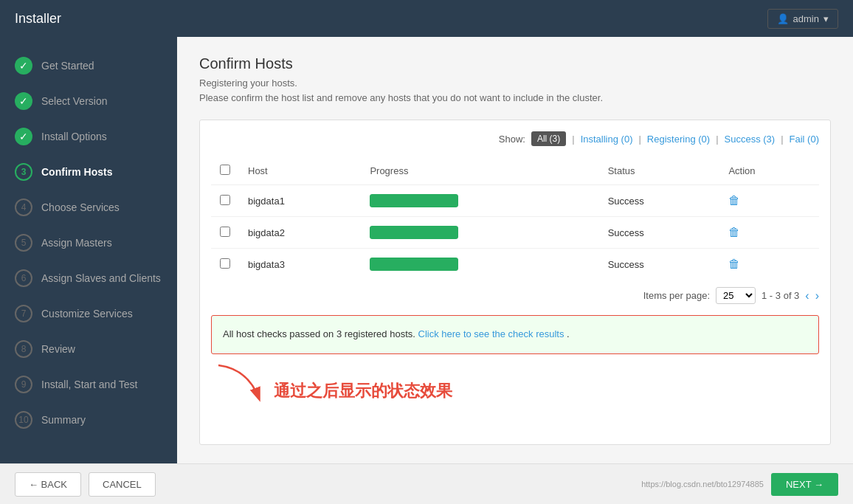 The height and width of the screenshot is (504, 853). Describe the element at coordinates (803, 19) in the screenshot. I see `admin-button: 👤 admin ▾` at that location.